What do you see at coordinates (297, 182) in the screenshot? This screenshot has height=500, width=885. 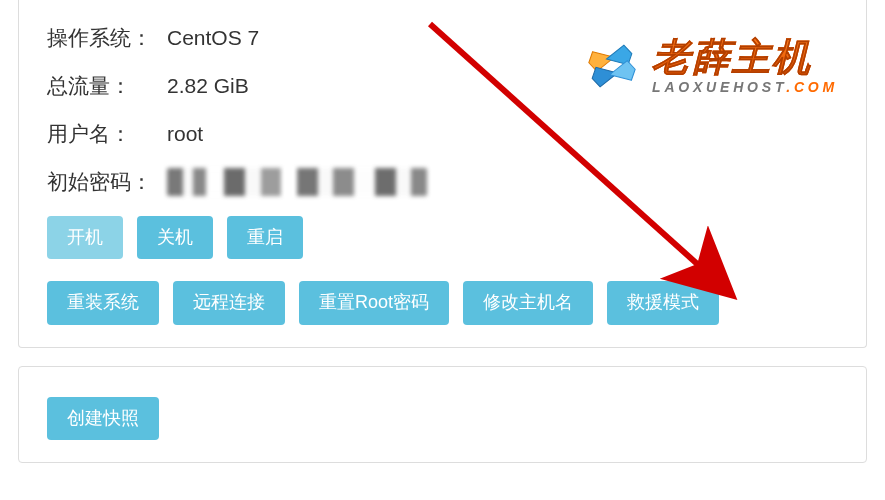 I see `password-value-obscured` at bounding box center [297, 182].